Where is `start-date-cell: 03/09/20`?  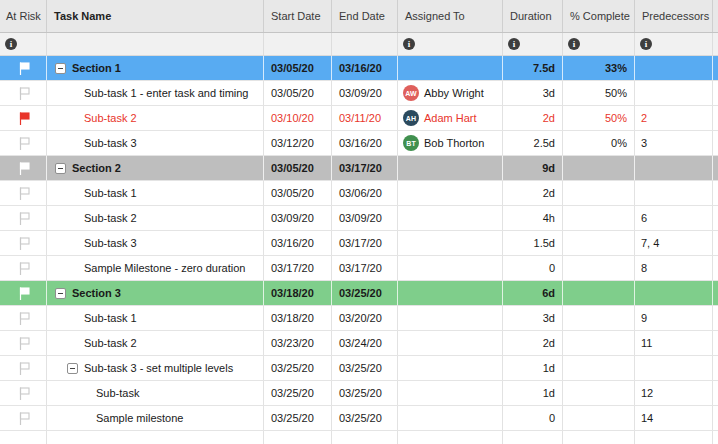
start-date-cell: 03/09/20 is located at coordinates (298, 218).